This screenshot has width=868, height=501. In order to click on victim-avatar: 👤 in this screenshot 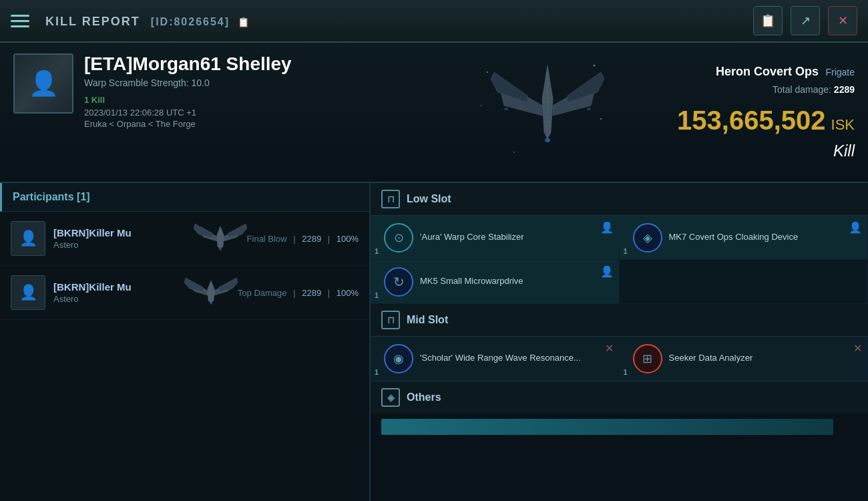, I will do `click(43, 84)`.